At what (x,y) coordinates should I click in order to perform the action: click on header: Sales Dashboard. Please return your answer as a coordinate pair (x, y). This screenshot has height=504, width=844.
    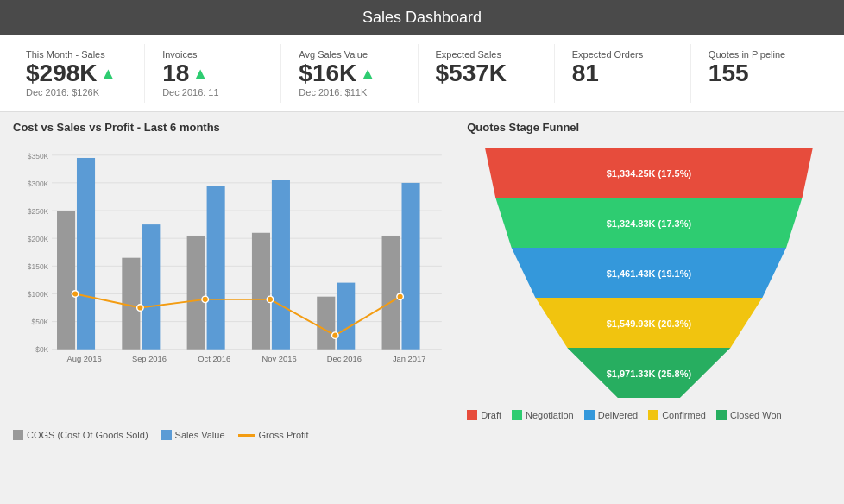
    Looking at the image, I should click on (422, 17).